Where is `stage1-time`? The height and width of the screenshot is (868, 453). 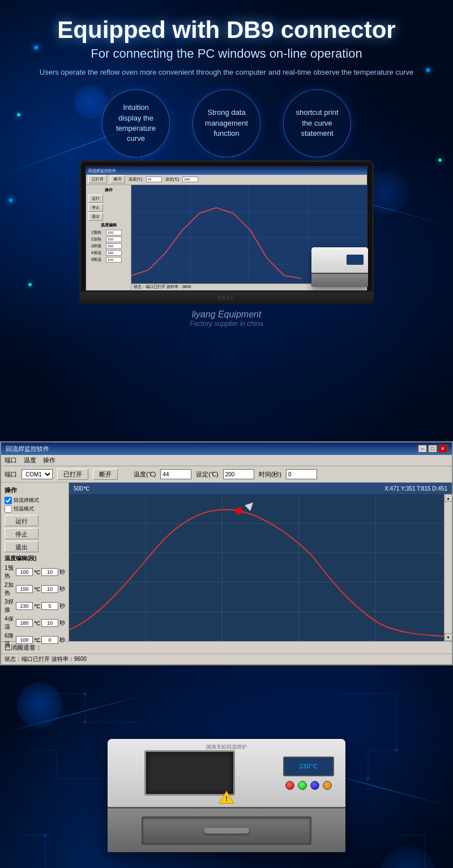
stage1-time is located at coordinates (50, 572).